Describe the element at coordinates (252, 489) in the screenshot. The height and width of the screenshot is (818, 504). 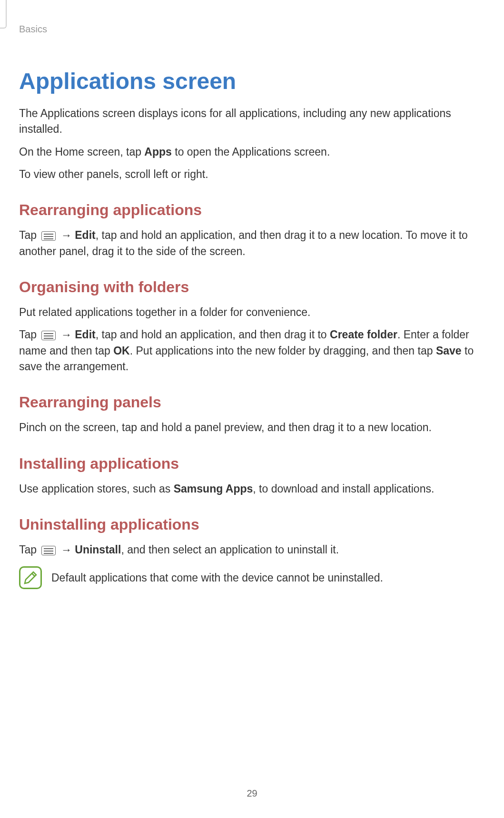
I see `installing-apps-text: Use application stores, such as Samsung …` at that location.